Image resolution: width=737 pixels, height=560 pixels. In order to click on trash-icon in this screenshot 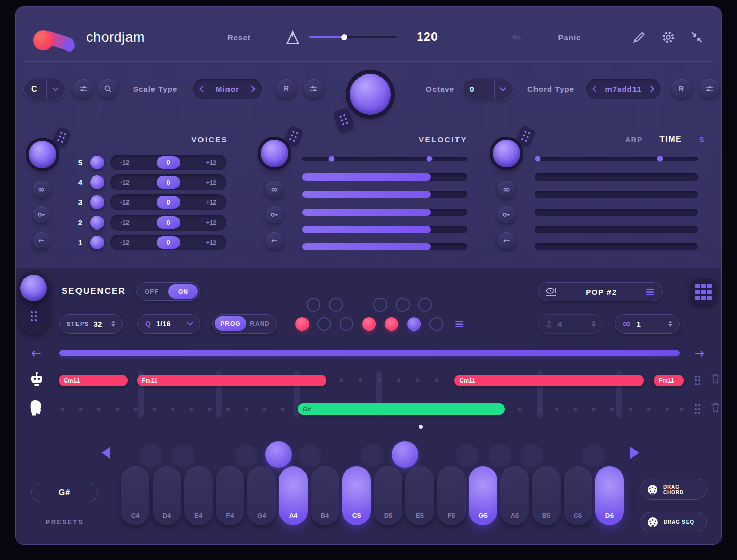, I will do `click(715, 408)`.